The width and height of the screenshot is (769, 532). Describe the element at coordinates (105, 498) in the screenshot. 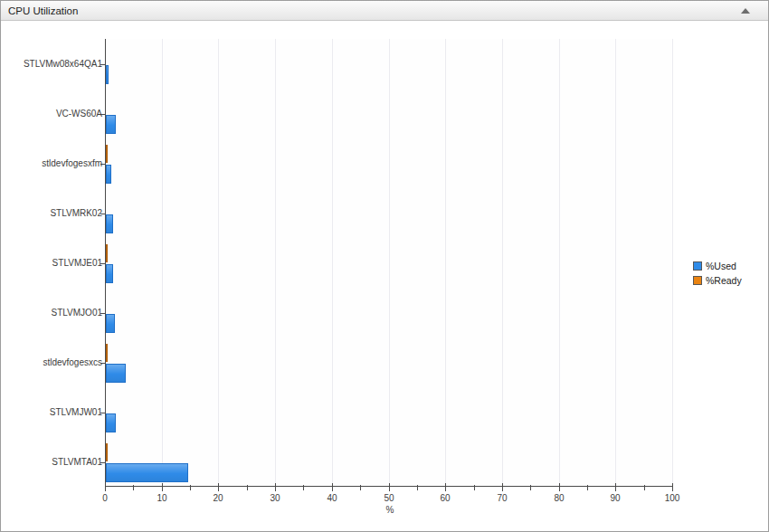

I see `x-axis-tick-label: 0` at that location.